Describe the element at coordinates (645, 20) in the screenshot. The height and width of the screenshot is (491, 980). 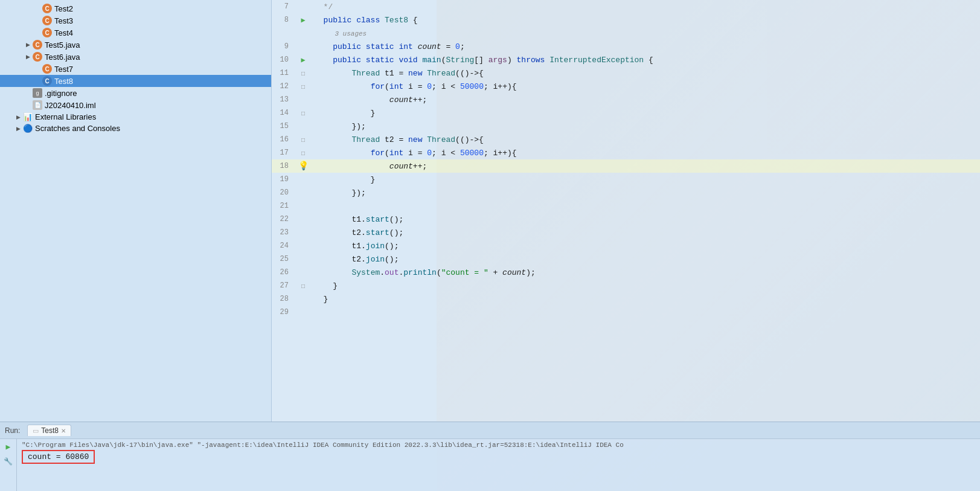
I see `code-line-content: public class Test8 {` at that location.